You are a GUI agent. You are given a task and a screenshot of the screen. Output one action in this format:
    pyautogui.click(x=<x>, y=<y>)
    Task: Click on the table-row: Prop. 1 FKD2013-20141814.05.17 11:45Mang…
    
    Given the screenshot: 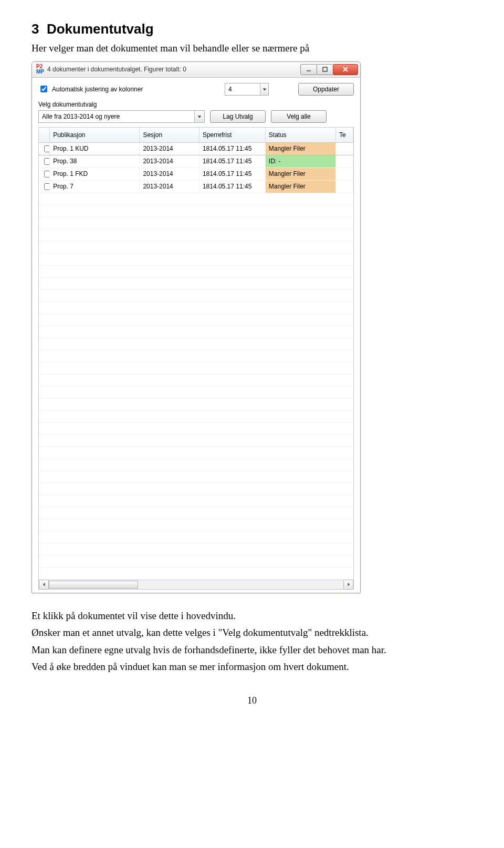 What is the action you would take?
    pyautogui.click(x=196, y=174)
    